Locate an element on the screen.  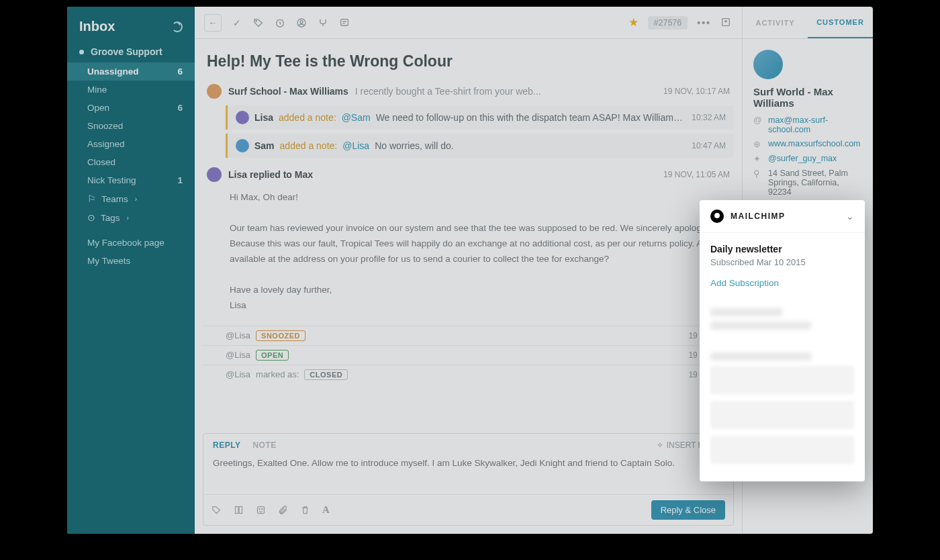
nav-mine: Mine is located at coordinates (131, 90).